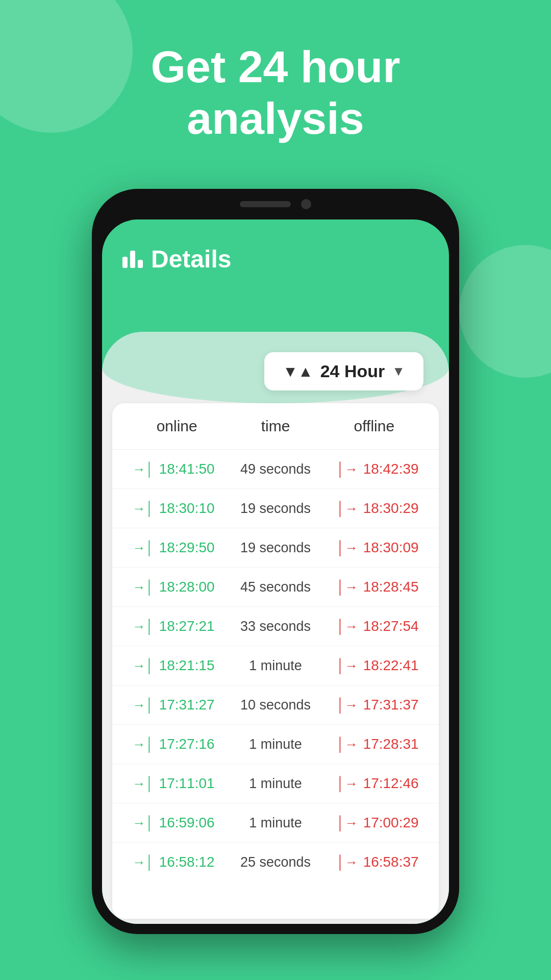  Describe the element at coordinates (276, 508) in the screenshot. I see `table-row: →│ 18:30:10 19 seconds │→ 18:30:29` at that location.